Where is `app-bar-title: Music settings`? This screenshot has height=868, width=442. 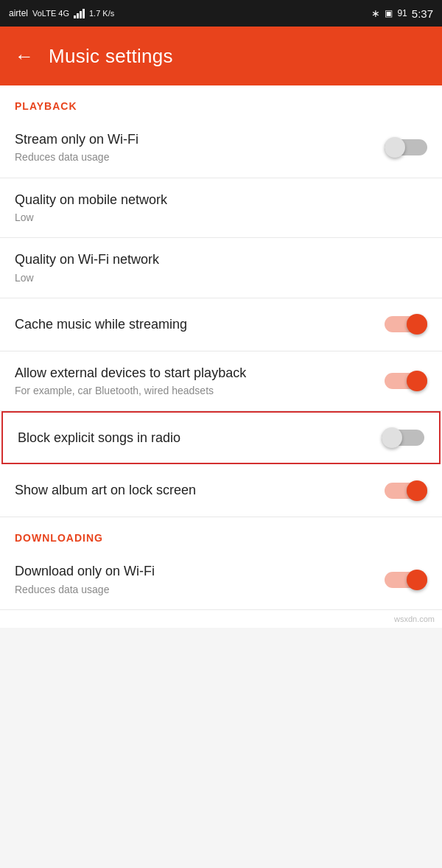 app-bar-title: Music settings is located at coordinates (110, 56).